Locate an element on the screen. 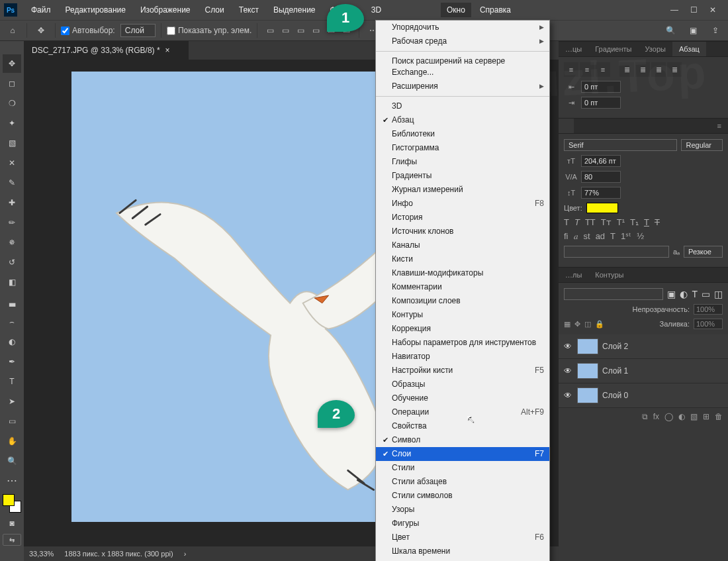 This screenshot has height=561, width=728. stamp-tool: ✵ is located at coordinates (12, 242).